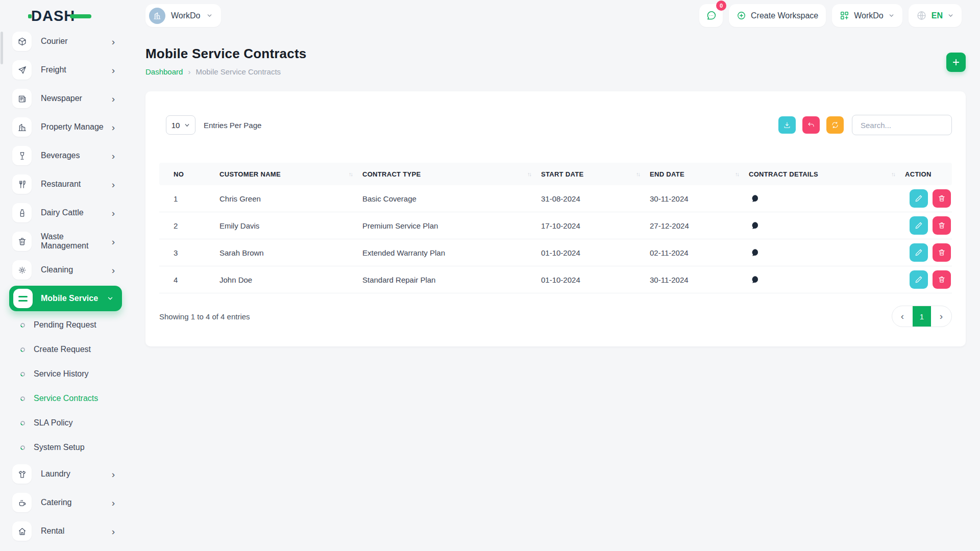  What do you see at coordinates (23, 298) in the screenshot?
I see `menu-icon` at bounding box center [23, 298].